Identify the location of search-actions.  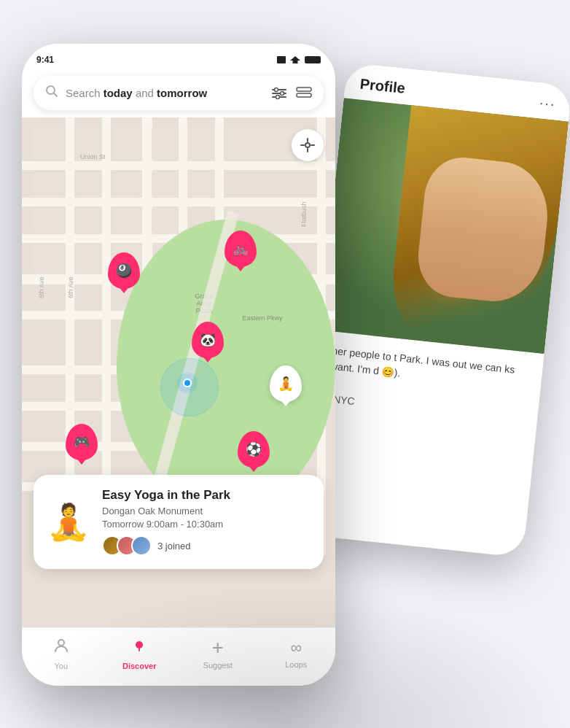
(292, 93).